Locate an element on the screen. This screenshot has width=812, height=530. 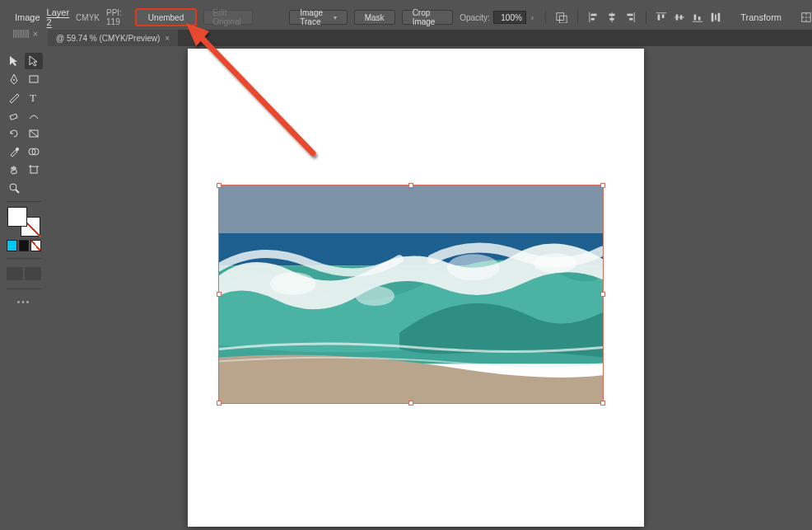
type-tool: T is located at coordinates (34, 97).